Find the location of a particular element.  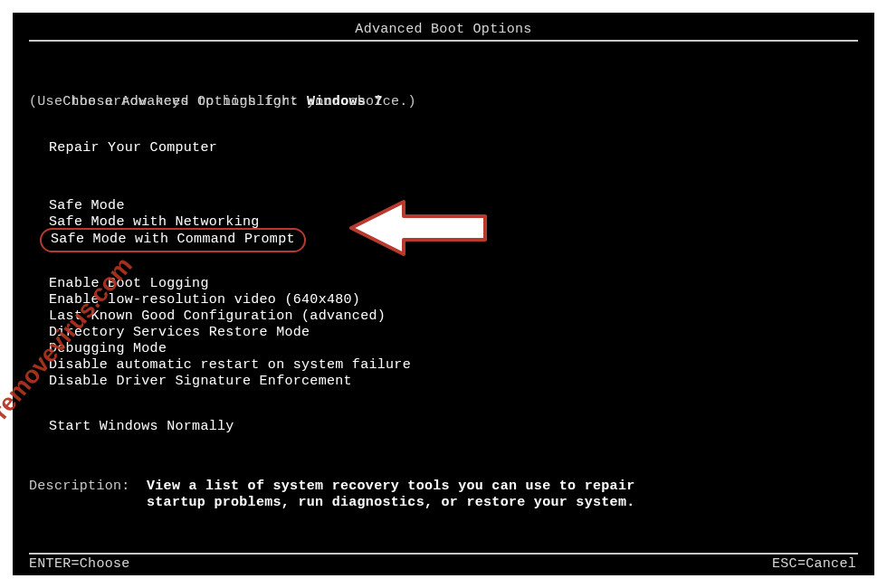

title-divider is located at coordinates (444, 41).